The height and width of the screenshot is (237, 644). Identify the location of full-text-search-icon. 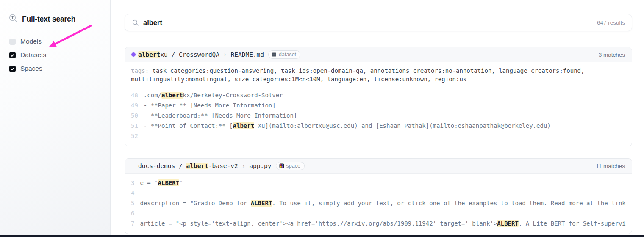
(14, 19).